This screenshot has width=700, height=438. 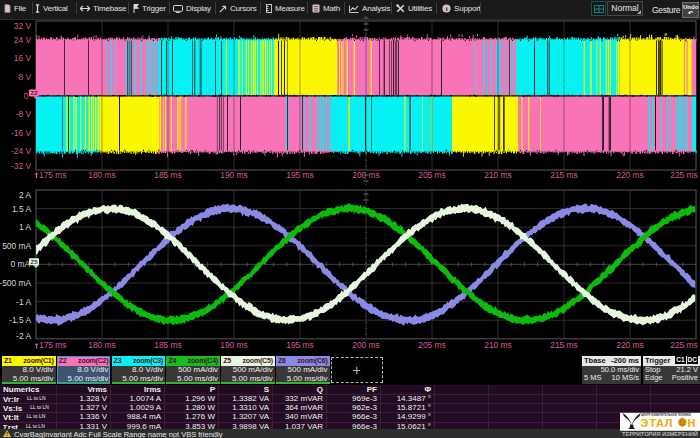 What do you see at coordinates (26, 195) in the screenshot?
I see `svg-text: 2 A` at bounding box center [26, 195].